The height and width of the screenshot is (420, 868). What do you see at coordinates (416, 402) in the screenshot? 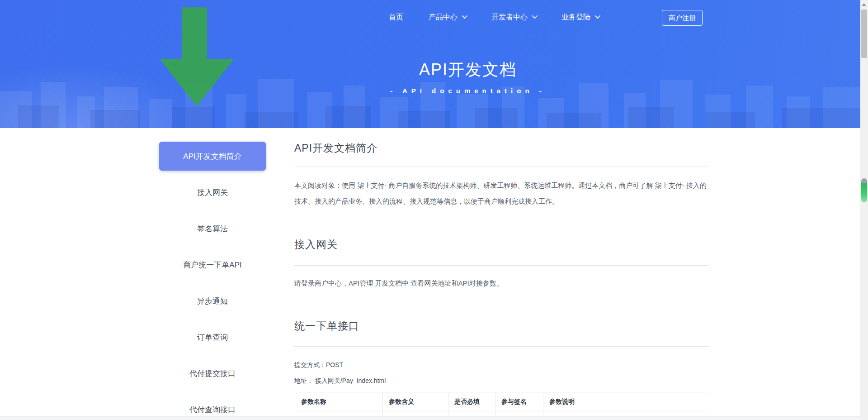
I see `table-header-param-meaning: 参数含义` at bounding box center [416, 402].